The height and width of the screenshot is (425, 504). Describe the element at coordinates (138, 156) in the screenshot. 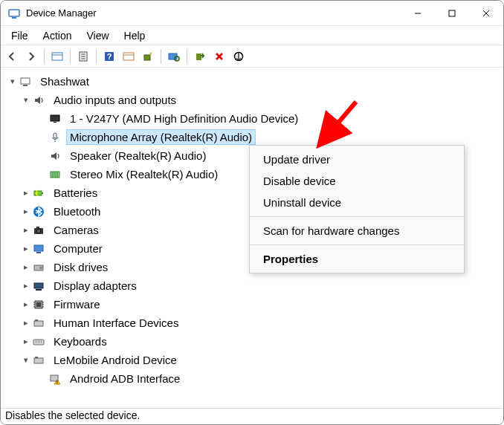

I see `tree-device-label: Speaker (Realtek(R) Audio)` at that location.